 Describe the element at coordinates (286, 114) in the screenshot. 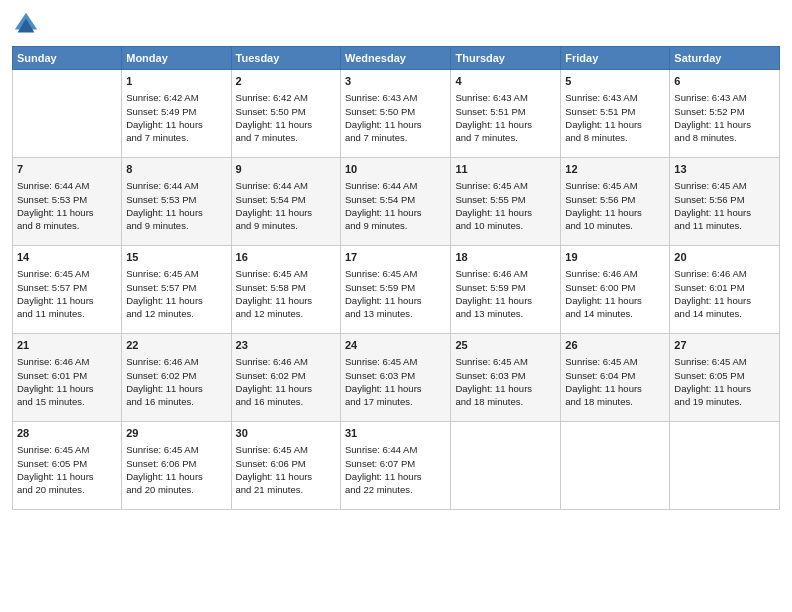

I see `calendar-cell: 2Sunrise: 6:42 AM Sunset: 5:50 PM Daylig…` at that location.